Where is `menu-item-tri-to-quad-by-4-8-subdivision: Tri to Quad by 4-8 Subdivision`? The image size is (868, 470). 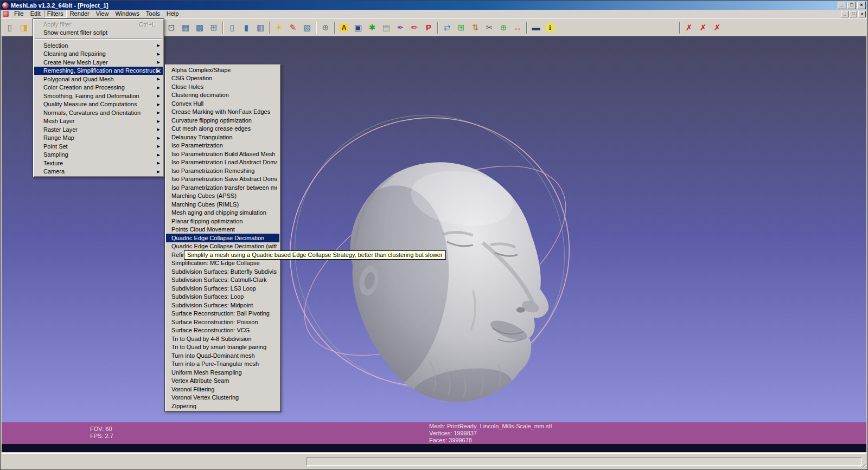
menu-item-tri-to-quad-by-4-8-subdivision: Tri to Quad by 4-8 Subdivision is located at coordinates (222, 339).